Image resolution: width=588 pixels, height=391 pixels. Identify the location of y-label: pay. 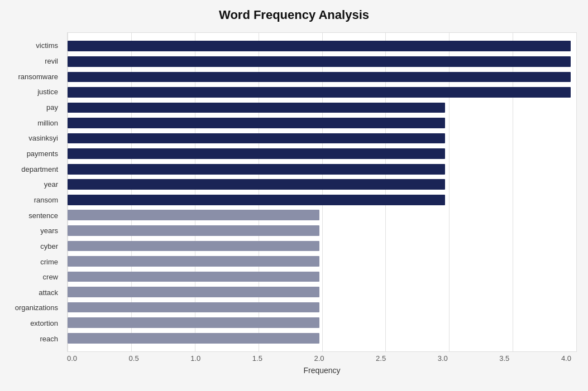
(31, 108).